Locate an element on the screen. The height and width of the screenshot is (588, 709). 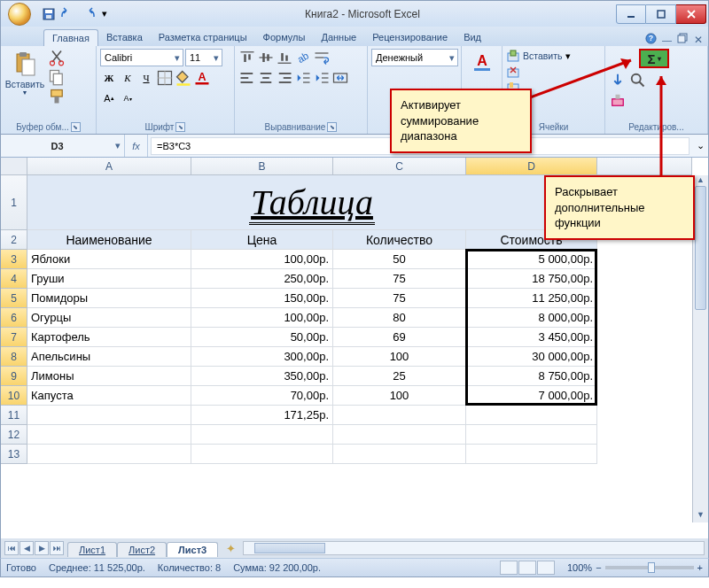
zoom-in-icon: + is located at coordinates (700, 568).